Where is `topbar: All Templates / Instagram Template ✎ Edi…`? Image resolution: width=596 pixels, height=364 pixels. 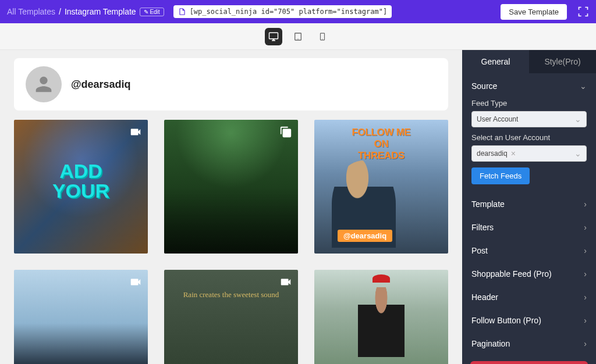
topbar: All Templates / Instagram Template ✎ Edi… is located at coordinates (298, 12).